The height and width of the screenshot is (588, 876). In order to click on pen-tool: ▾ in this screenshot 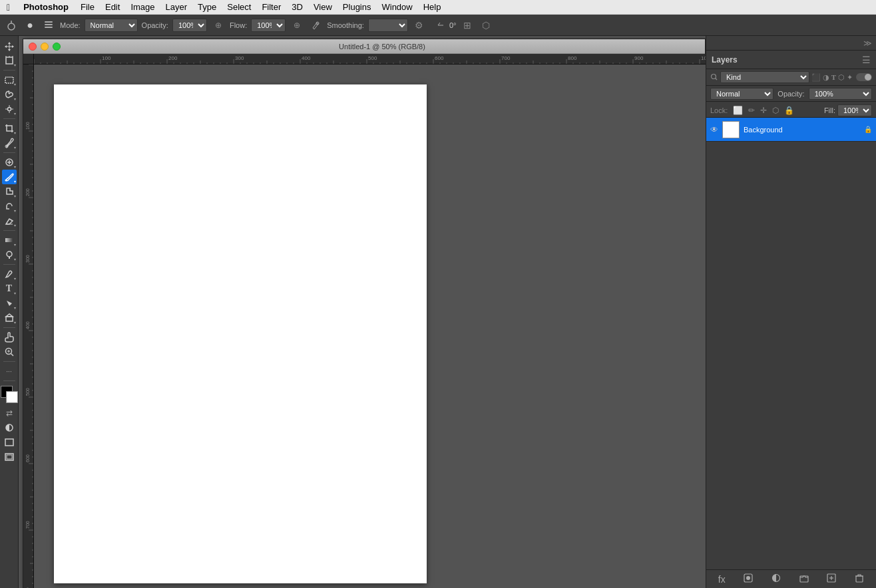, I will do `click(9, 274)`.